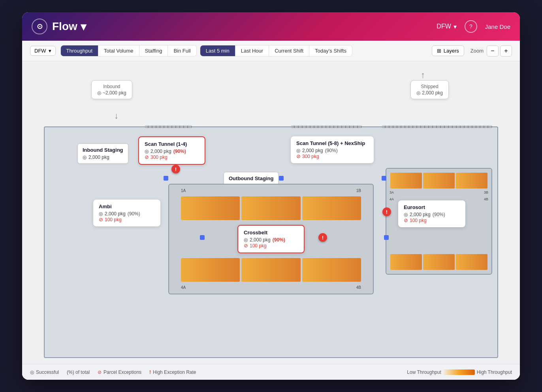 The width and height of the screenshot is (542, 392). What do you see at coordinates (331, 51) in the screenshot?
I see `tab-todays-shifts: Today's Shifts` at bounding box center [331, 51].